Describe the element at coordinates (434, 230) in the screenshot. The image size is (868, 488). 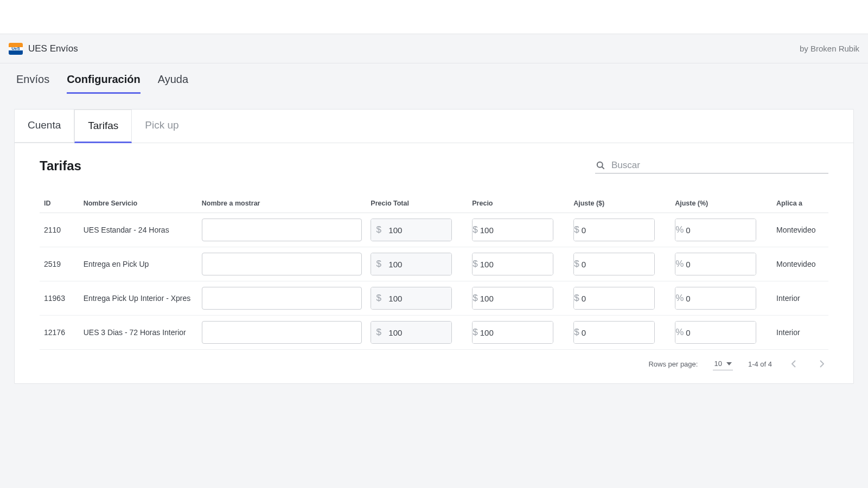
I see `table-row: 2110UES Estandar - 24 Horas$100$$%Montev…` at that location.